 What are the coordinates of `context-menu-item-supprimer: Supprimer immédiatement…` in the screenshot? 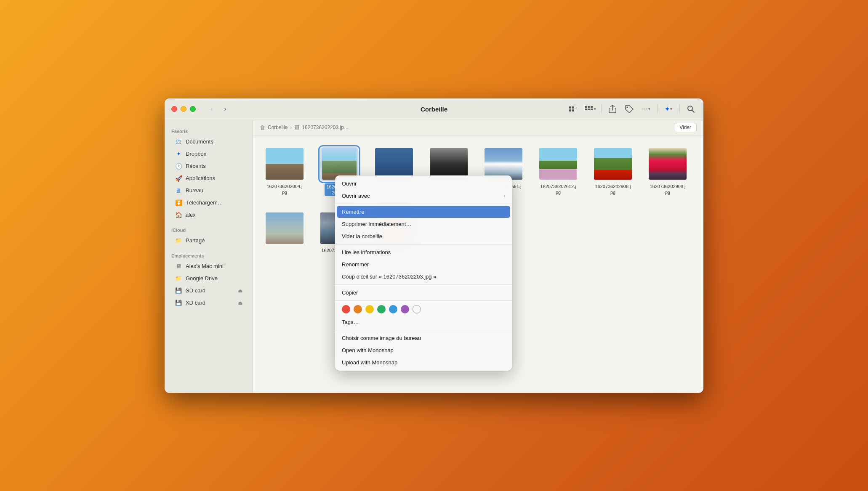 It's located at (423, 224).